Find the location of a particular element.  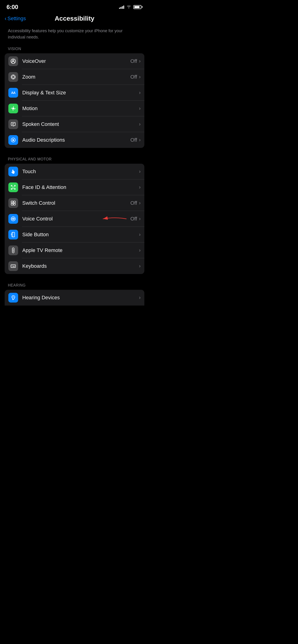

switch-control-row: Switch Control Off › is located at coordinates (75, 203).